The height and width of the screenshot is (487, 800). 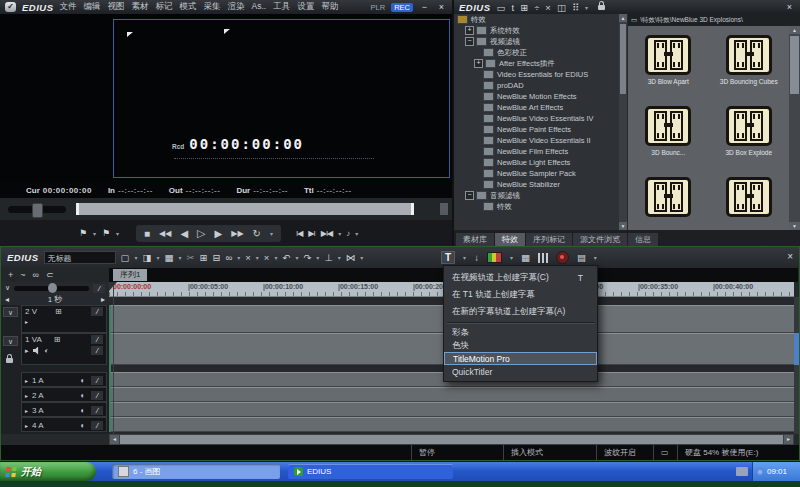 I want to click on tree-item-color-correction: 色彩校正, so click(x=540, y=52).